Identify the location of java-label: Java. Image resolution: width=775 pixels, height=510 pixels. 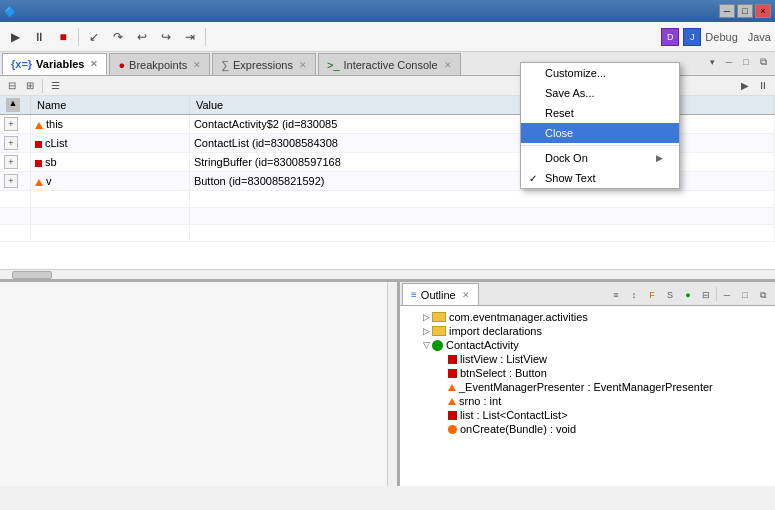
(760, 37).